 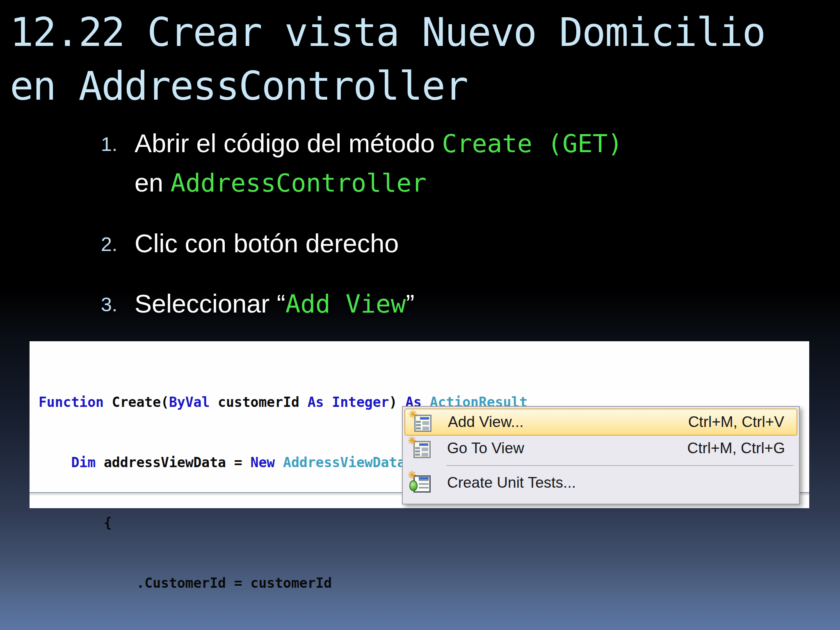 I want to click on text-segment: Dim, so click(x=83, y=463).